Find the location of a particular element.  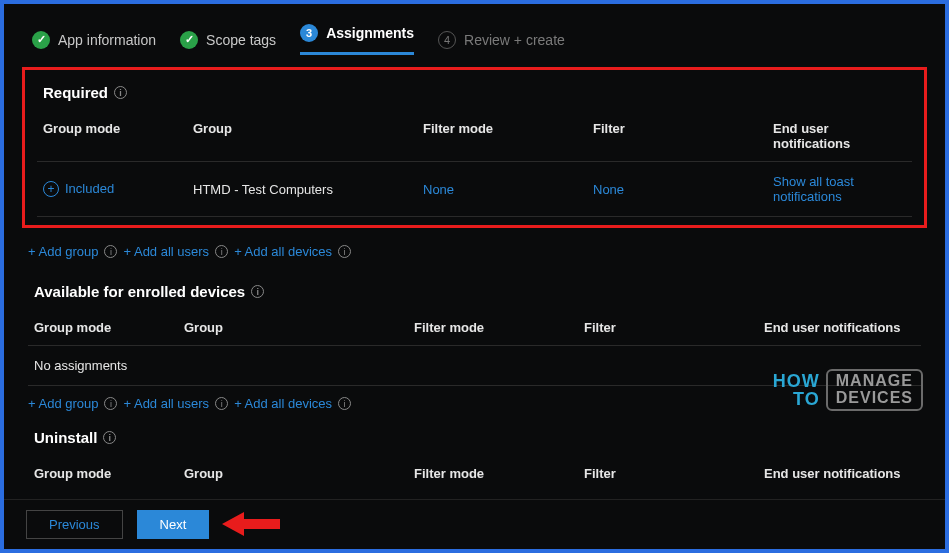

watermark: HOW TO MANAGE DEVICES is located at coordinates (848, 390).